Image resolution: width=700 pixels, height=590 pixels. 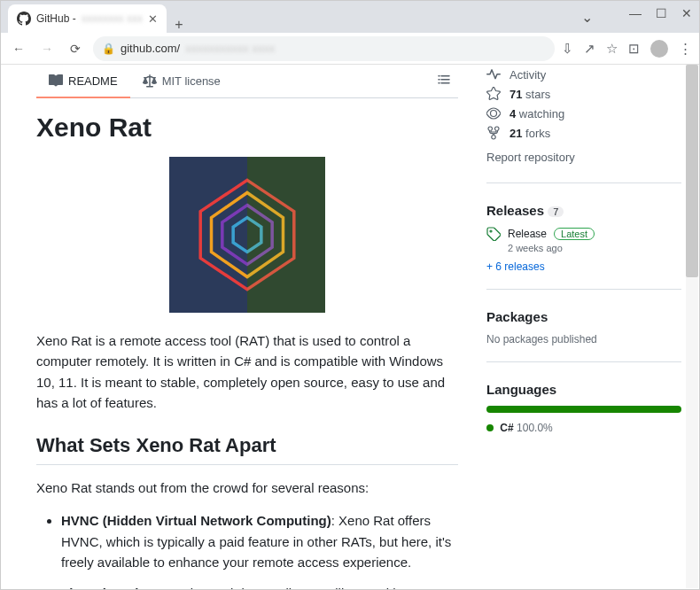 I want to click on list-item: HVNC (Hidden Virtual Network Computing):…, so click(x=260, y=541).